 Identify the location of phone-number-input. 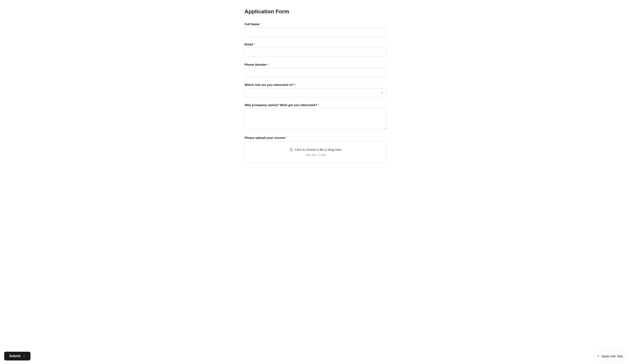
(316, 72).